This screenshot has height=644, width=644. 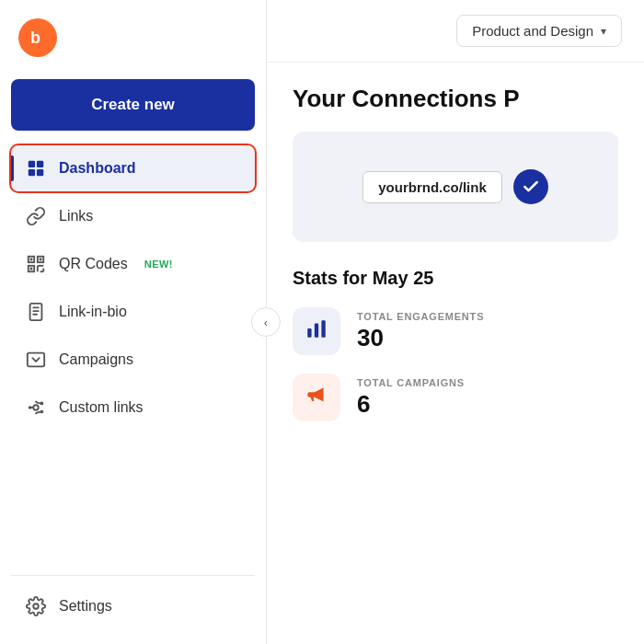 What do you see at coordinates (316, 397) in the screenshot?
I see `megaphone-icon` at bounding box center [316, 397].